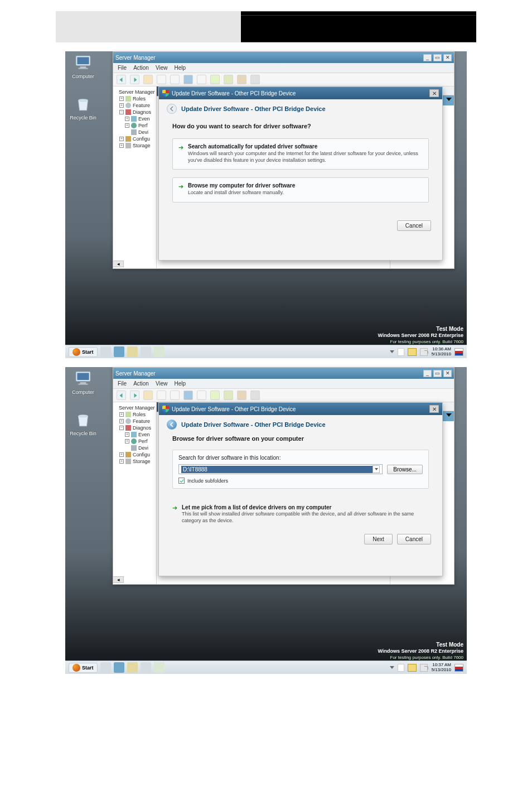 This screenshot has width=532, height=800. I want to click on option-browse-computer: ➔ Browse my computer for driver software…, so click(301, 190).